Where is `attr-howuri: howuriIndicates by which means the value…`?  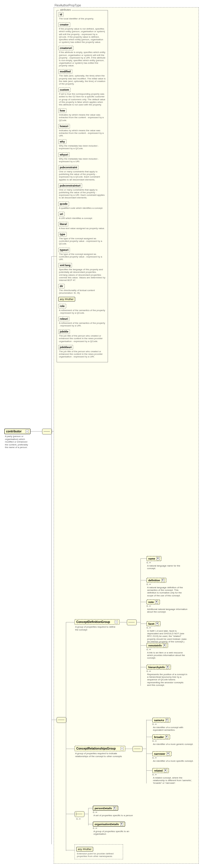 attr-howuri: howuriIndicates by which means the value… is located at coordinates (82, 131).